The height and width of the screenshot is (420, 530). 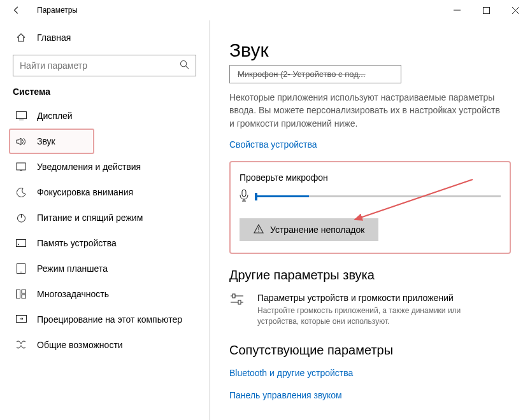 What do you see at coordinates (21, 319) in the screenshot?
I see `projecting-icon` at bounding box center [21, 319].